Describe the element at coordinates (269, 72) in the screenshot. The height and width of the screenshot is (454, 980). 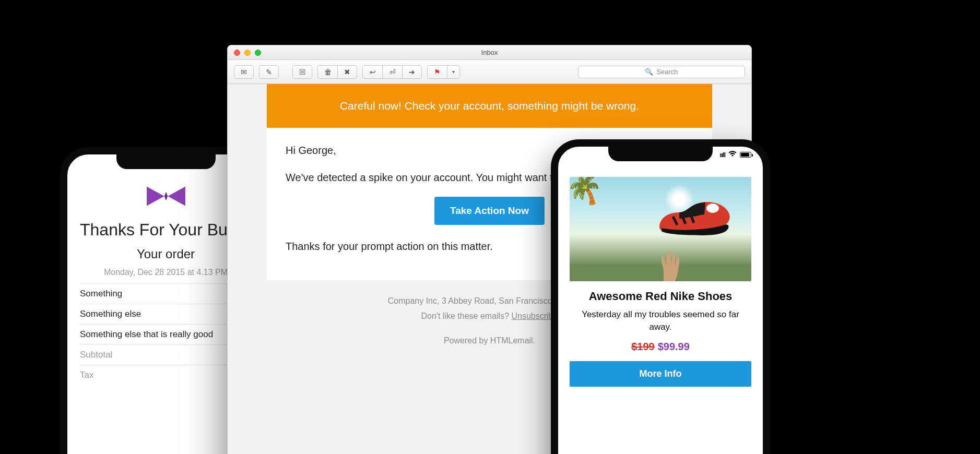
I see `compose-icon: ✎` at that location.